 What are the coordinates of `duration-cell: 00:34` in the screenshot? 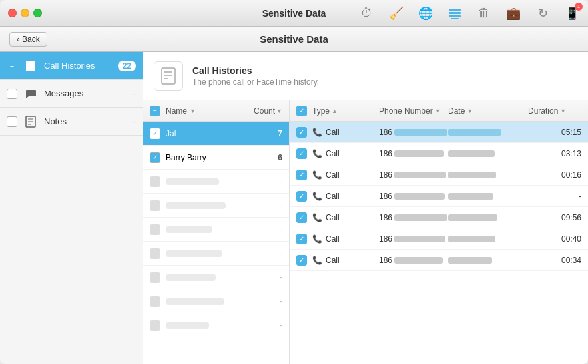 It's located at (555, 260).